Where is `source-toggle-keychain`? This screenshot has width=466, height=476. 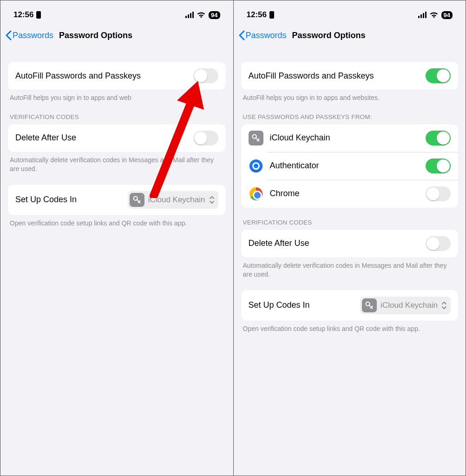
source-toggle-keychain is located at coordinates (438, 138).